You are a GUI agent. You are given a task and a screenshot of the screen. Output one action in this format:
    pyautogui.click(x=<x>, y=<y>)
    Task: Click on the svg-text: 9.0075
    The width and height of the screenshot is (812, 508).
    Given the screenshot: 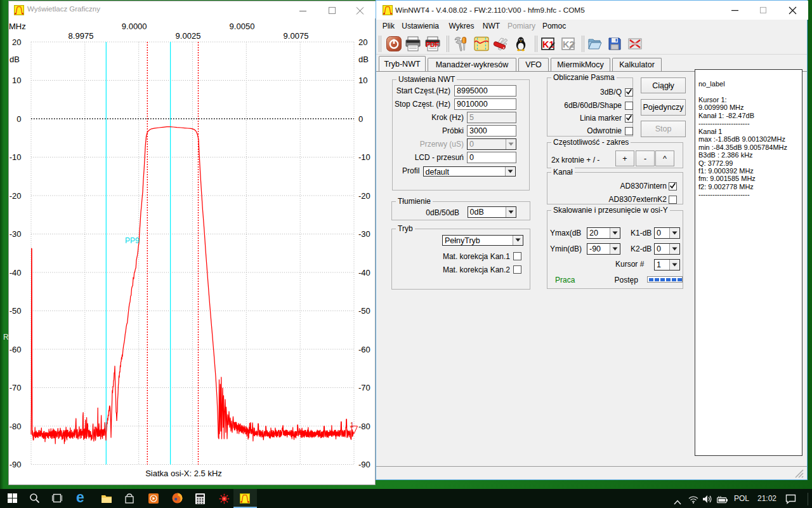 What is the action you would take?
    pyautogui.click(x=296, y=36)
    